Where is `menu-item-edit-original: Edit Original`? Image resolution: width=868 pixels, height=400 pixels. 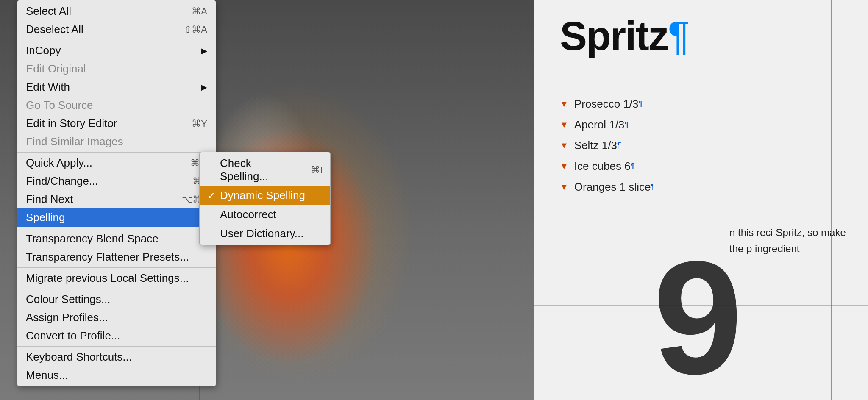 menu-item-edit-original: Edit Original is located at coordinates (117, 69).